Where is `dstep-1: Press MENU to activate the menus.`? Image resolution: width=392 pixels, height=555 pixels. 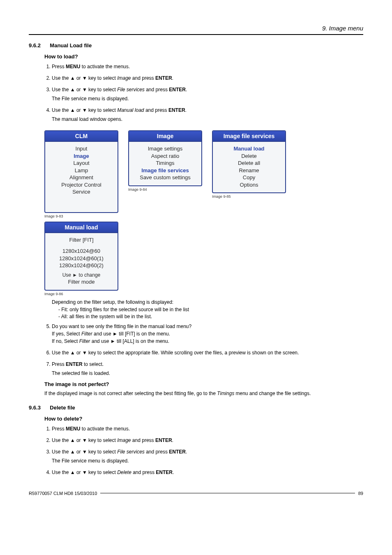
dstep-1: Press MENU to activate the menus. is located at coordinates (208, 429).